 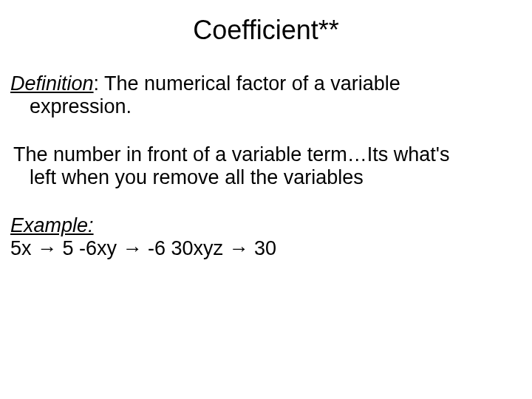 I want to click on page-title: Coefficient**, so click(x=266, y=30).